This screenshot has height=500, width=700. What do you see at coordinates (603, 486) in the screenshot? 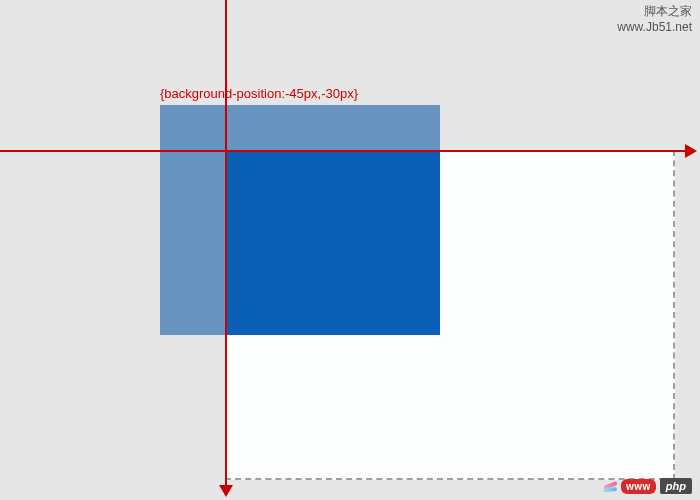
I see `wing-icon` at bounding box center [603, 486].